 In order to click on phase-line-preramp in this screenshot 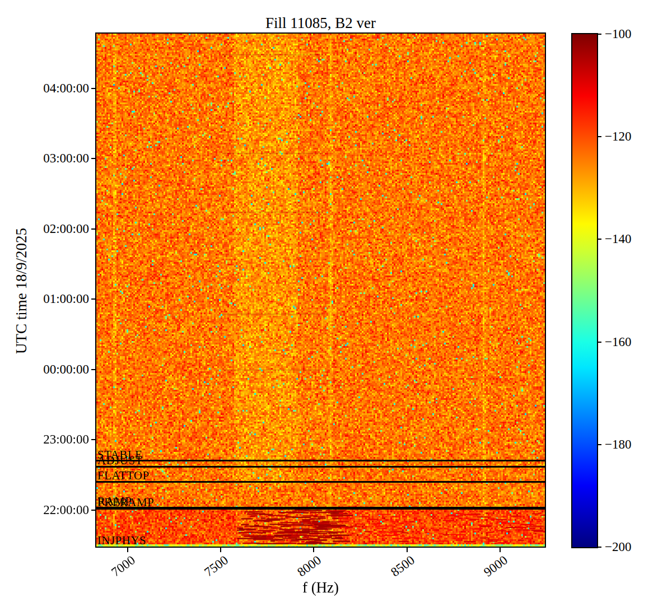, I will do `click(320, 508)`.